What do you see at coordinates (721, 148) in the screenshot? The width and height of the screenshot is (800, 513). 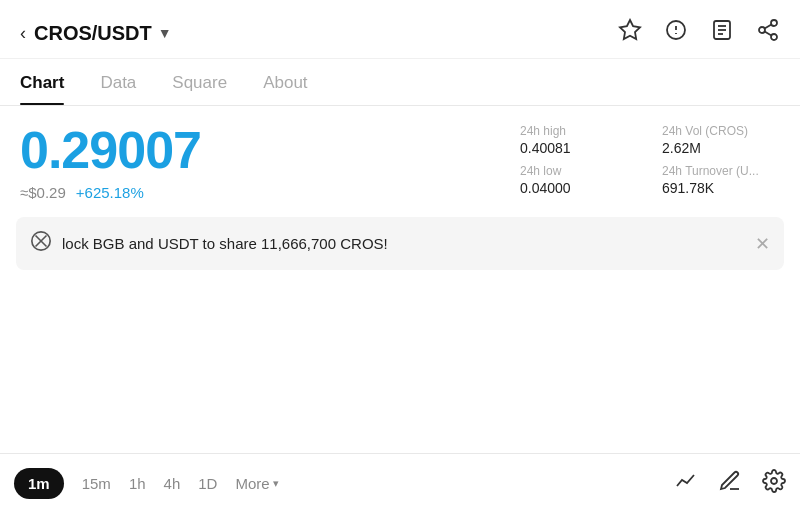 I see `stat-24h-vol-value: 2.62M` at bounding box center [721, 148].